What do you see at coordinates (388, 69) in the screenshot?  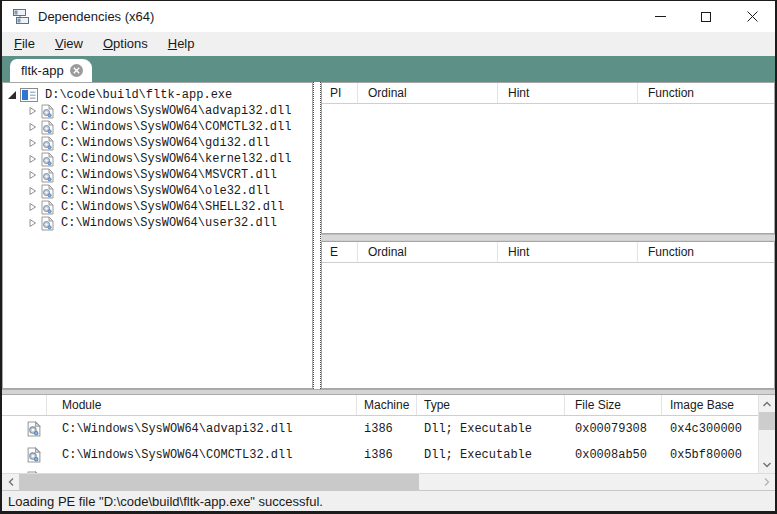 I see `tab-strip: fltk-app` at bounding box center [388, 69].